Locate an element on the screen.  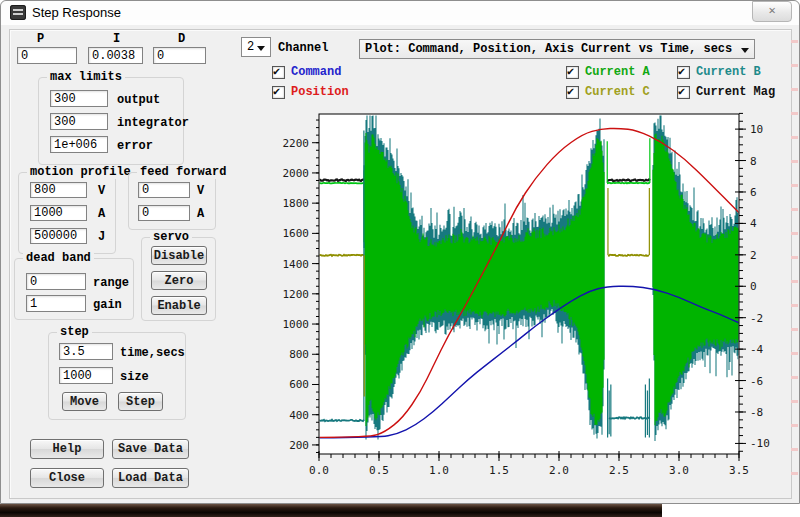
svg-text: 1200 is located at coordinates (296, 294).